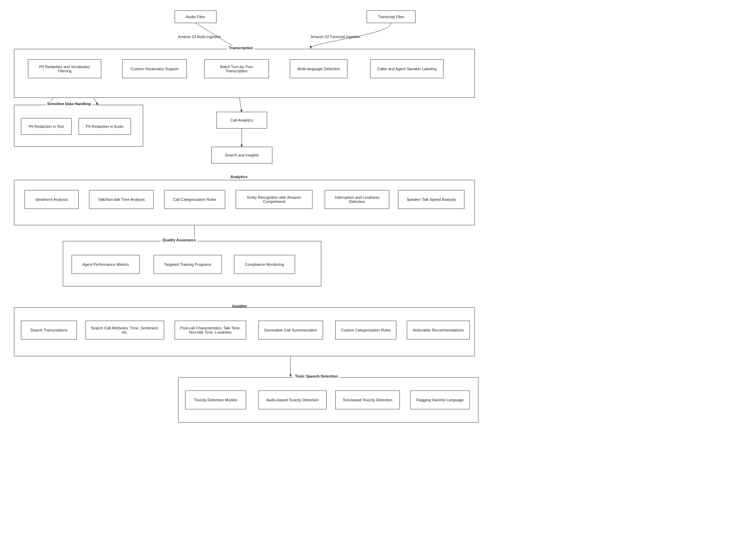 Image resolution: width=756 pixels, height=540 pixels. What do you see at coordinates (105, 126) in the screenshot?
I see `pii-audio-box: PII Redaction in Audio` at bounding box center [105, 126].